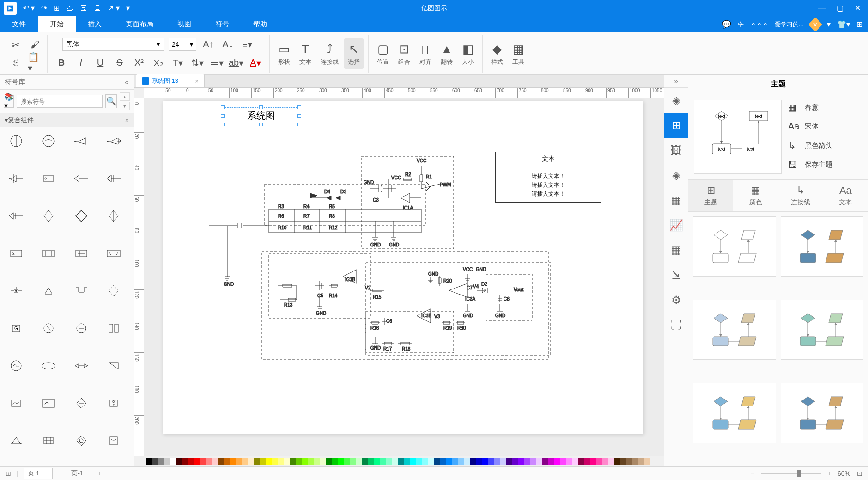  Describe the element at coordinates (208, 44) in the screenshot. I see `increase-font-icon: A↑` at that location.